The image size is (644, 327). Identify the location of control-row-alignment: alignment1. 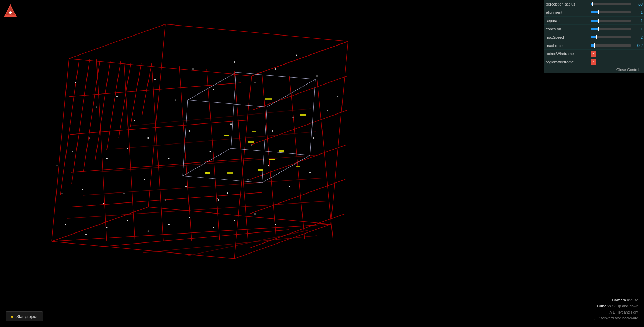
(594, 12).